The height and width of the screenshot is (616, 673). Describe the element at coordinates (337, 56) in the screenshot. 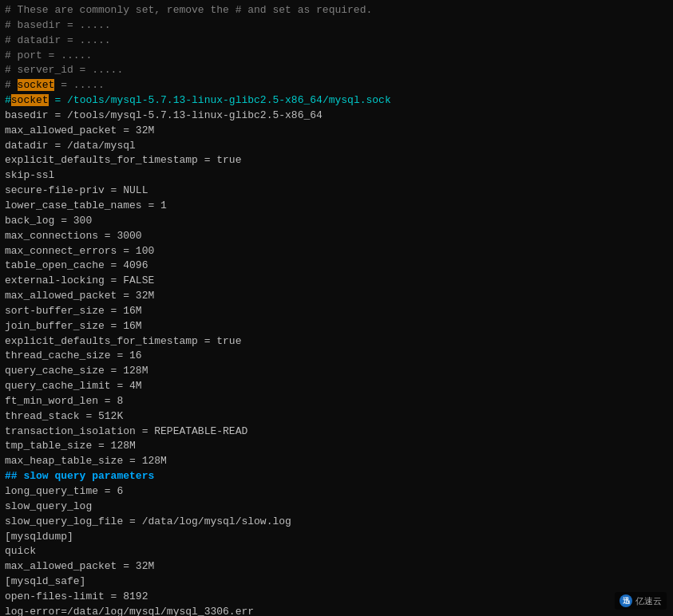

I see `terminal-line: # port = .....` at that location.